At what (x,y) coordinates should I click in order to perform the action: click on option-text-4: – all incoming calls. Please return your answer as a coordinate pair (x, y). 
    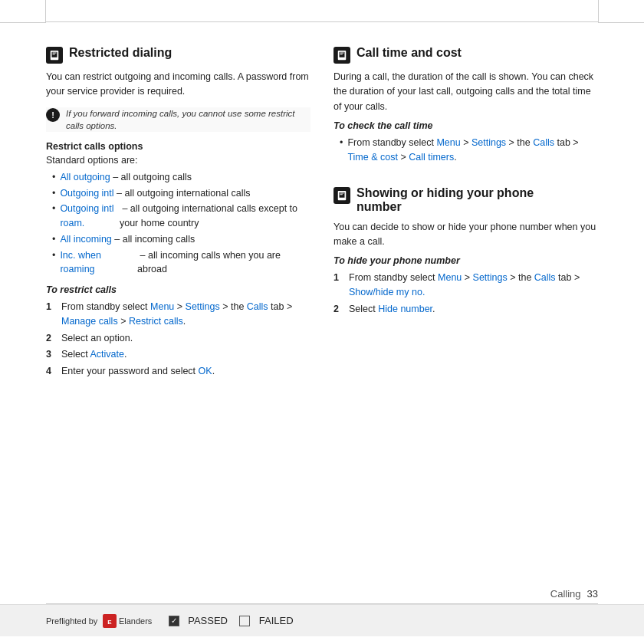
    Looking at the image, I should click on (153, 239).